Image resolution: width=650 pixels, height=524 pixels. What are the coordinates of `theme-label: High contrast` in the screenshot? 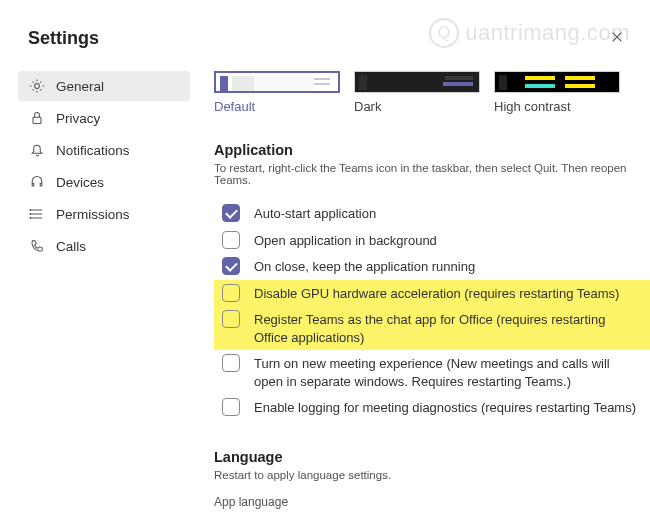 It's located at (557, 106).